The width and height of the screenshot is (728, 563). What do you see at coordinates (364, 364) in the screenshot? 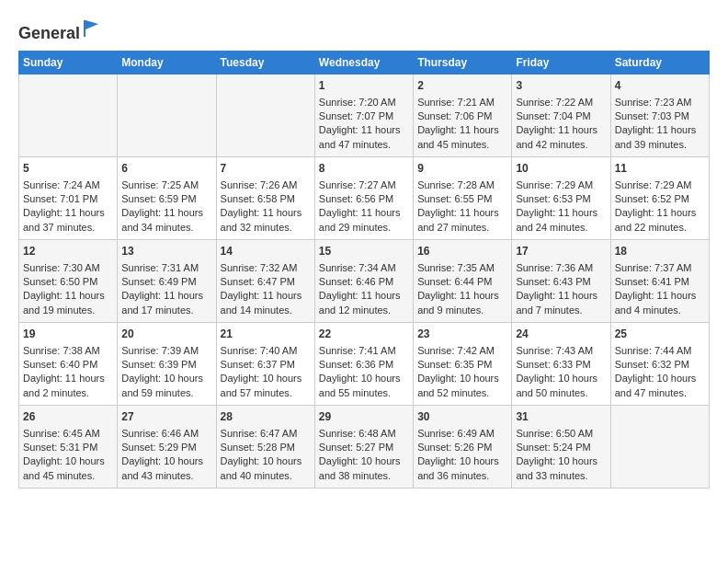
I see `day-info: Sunset: 6:36 PM` at bounding box center [364, 364].